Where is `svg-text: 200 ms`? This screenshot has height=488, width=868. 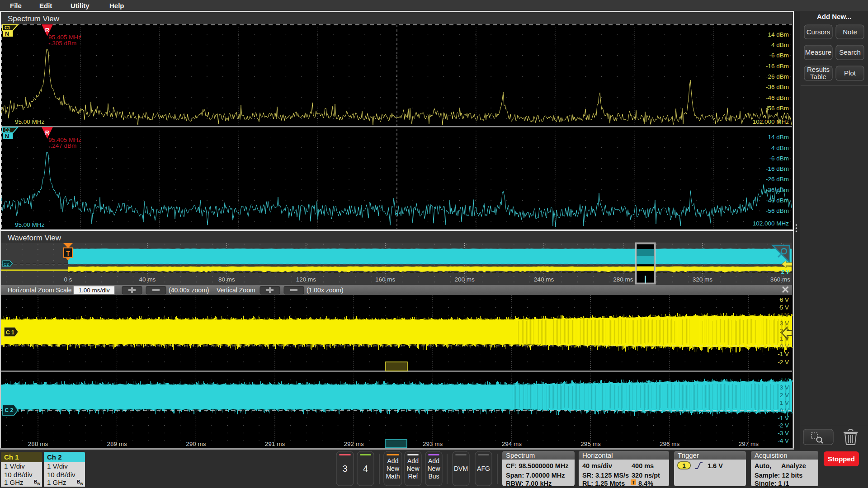
svg-text: 200 ms is located at coordinates (465, 279).